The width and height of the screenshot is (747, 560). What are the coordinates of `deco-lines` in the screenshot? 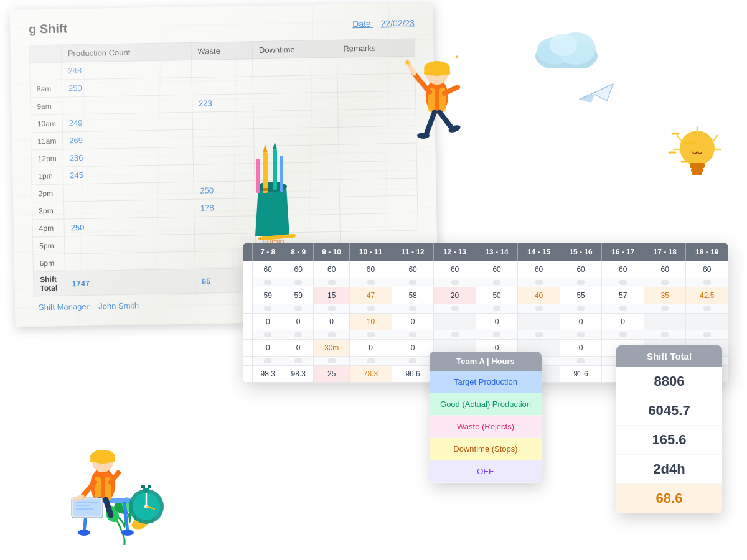 It's located at (682, 151).